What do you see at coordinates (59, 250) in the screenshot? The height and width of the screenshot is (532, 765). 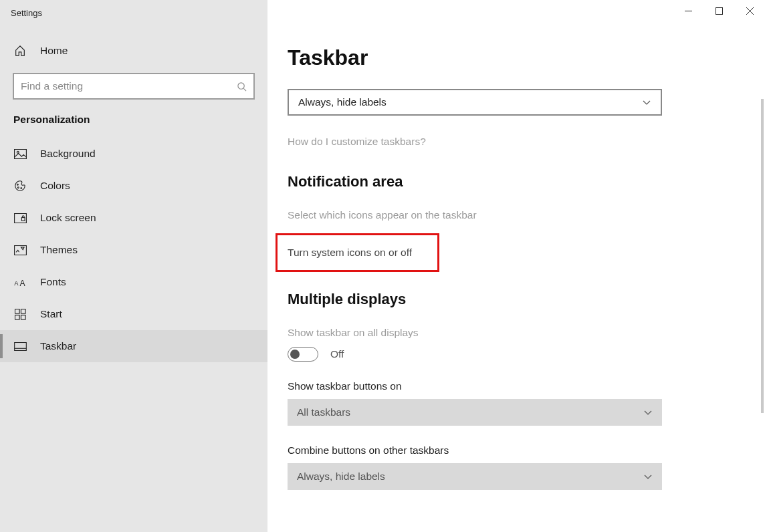 I see `sidebar-item-label: Themes` at bounding box center [59, 250].